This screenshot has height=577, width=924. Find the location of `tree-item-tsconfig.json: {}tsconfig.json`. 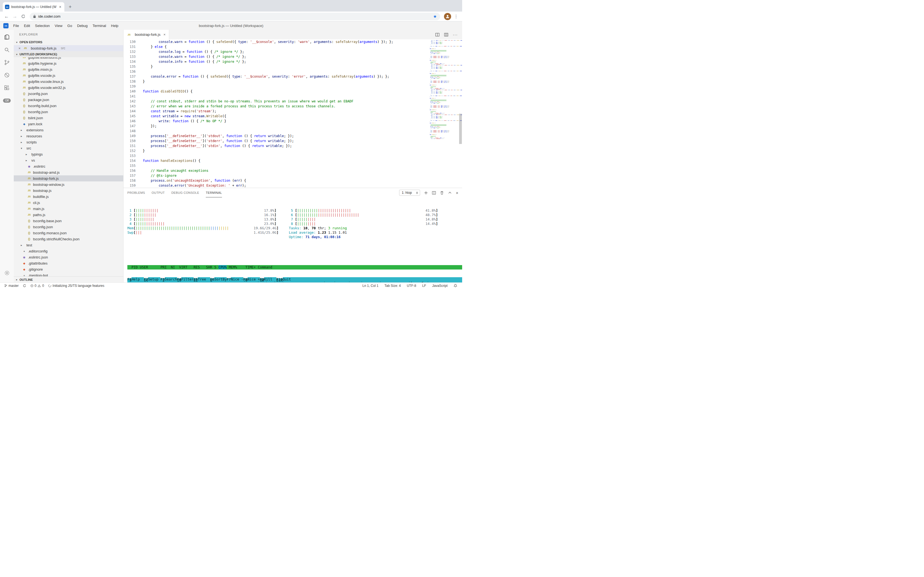

tree-item-tsconfig.json: {}tsconfig.json is located at coordinates (69, 227).